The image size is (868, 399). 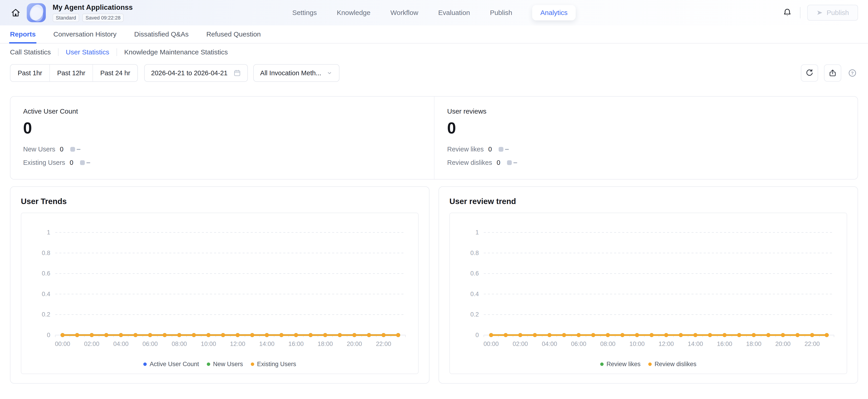 What do you see at coordinates (117, 52) in the screenshot?
I see `subtab-divider` at bounding box center [117, 52].